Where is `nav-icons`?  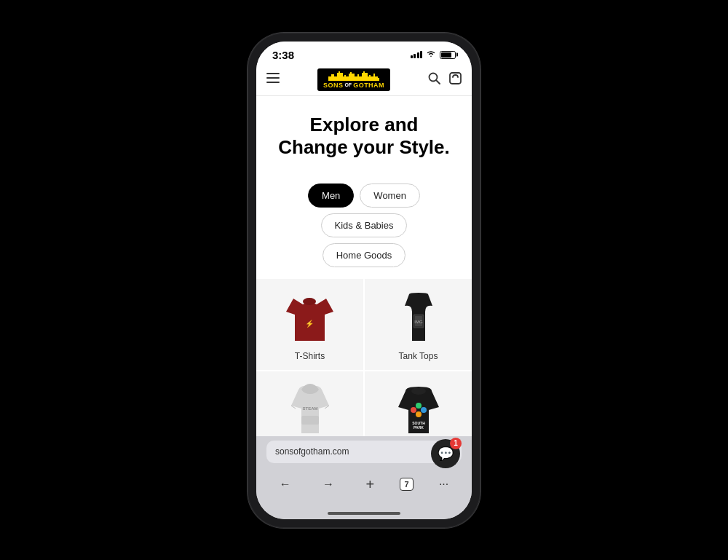 nav-icons is located at coordinates (445, 80).